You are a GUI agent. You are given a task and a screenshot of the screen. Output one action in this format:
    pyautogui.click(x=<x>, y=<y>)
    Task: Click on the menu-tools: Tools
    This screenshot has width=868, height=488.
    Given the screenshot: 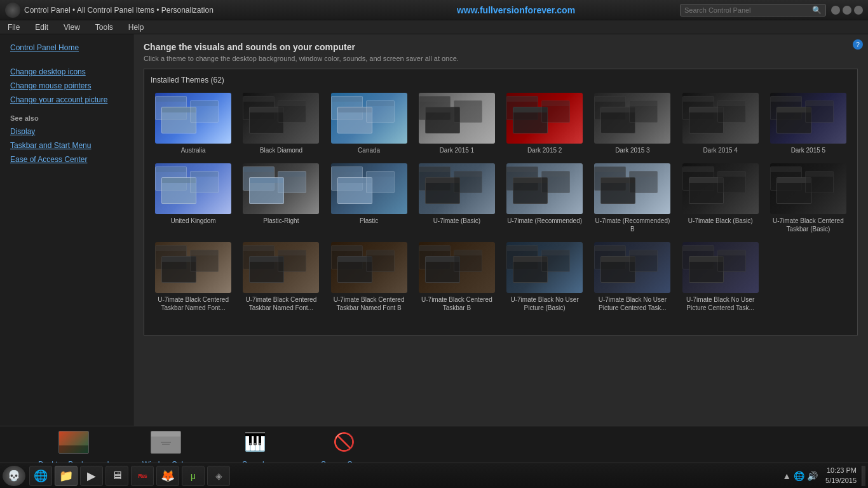 What is the action you would take?
    pyautogui.click(x=104, y=27)
    